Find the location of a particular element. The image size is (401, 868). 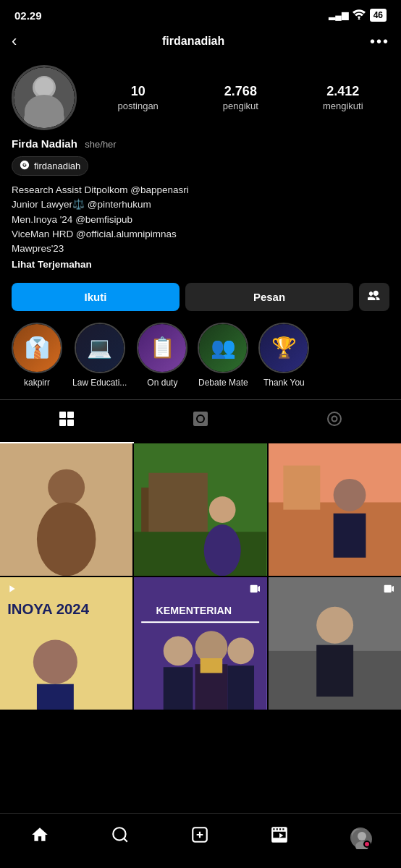

reels-icon is located at coordinates (200, 421).